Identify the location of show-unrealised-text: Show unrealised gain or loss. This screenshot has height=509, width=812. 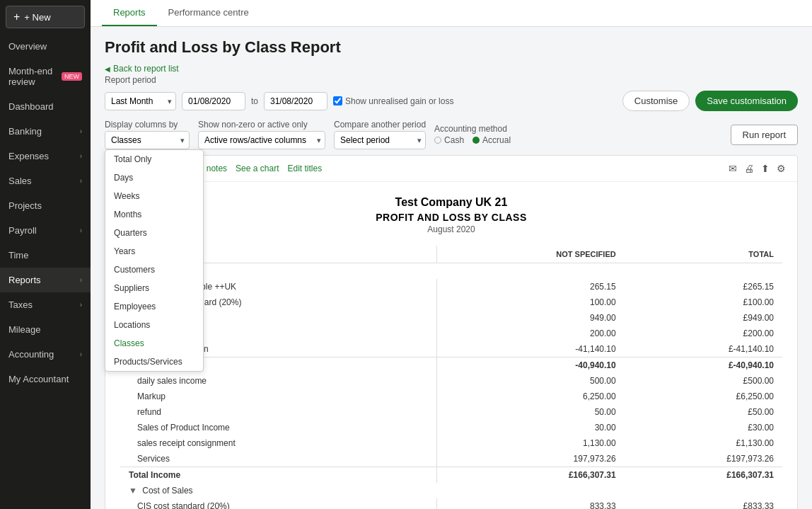
(399, 101).